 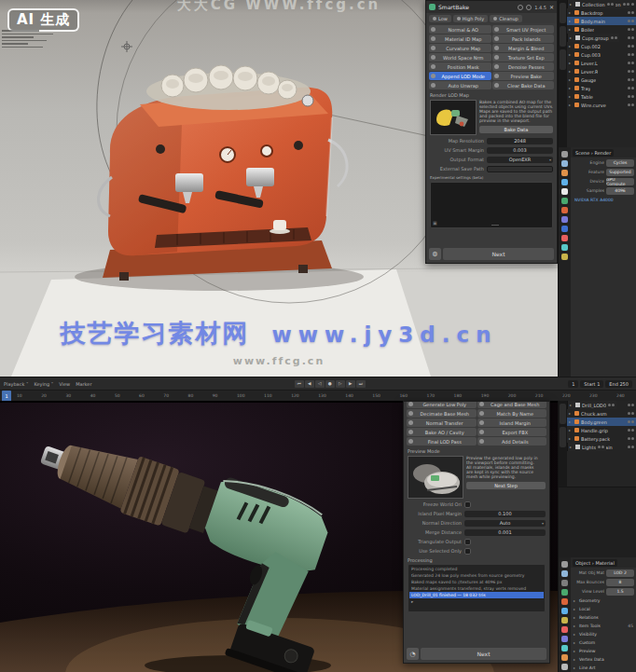 What do you see at coordinates (595, 563) in the screenshot?
I see `breadcrumb: Object › Material` at bounding box center [595, 563].